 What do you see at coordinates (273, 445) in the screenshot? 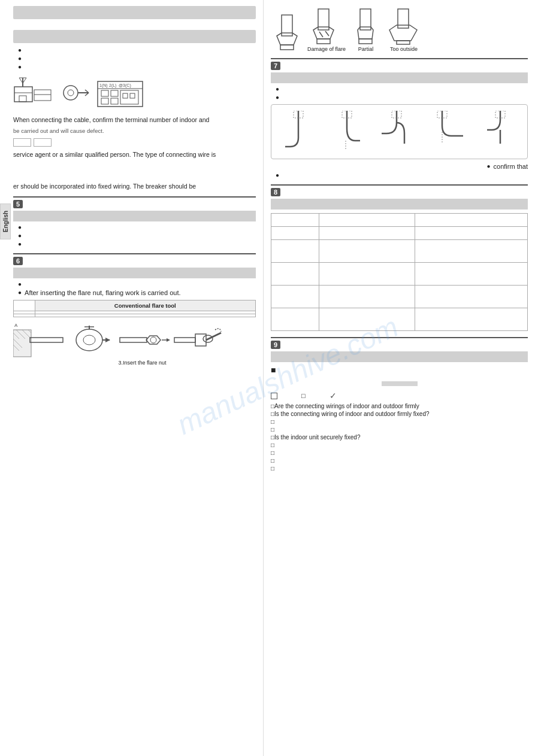
I see `check-6-text: □` at bounding box center [273, 445].